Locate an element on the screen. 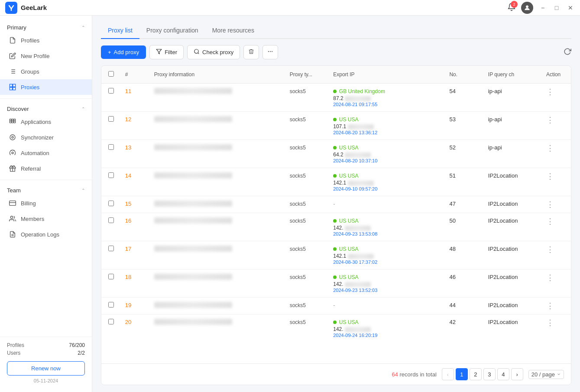 Image resolution: width=580 pixels, height=392 pixels. sidebar-section-discover-header: Discover ⌃ is located at coordinates (46, 108).